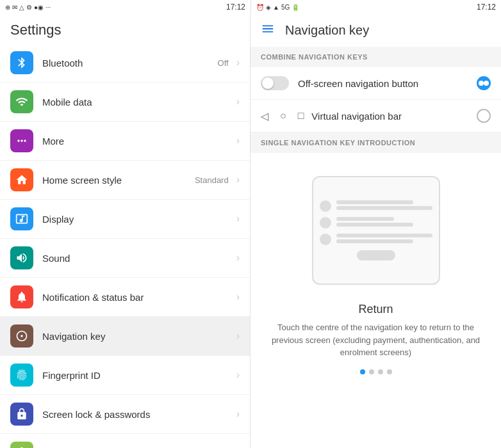  I want to click on navigation-content: Navigation key, so click(137, 337).